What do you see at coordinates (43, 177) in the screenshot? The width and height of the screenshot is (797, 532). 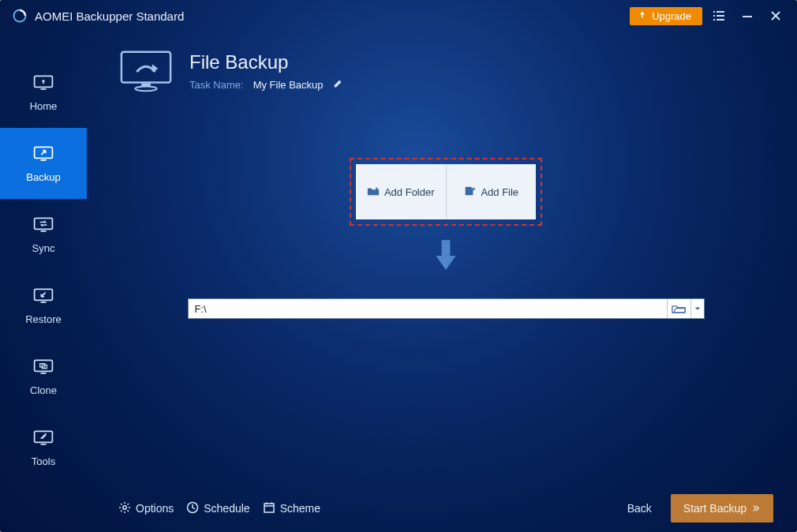 I see `sidebar-item-label: Backup` at bounding box center [43, 177].